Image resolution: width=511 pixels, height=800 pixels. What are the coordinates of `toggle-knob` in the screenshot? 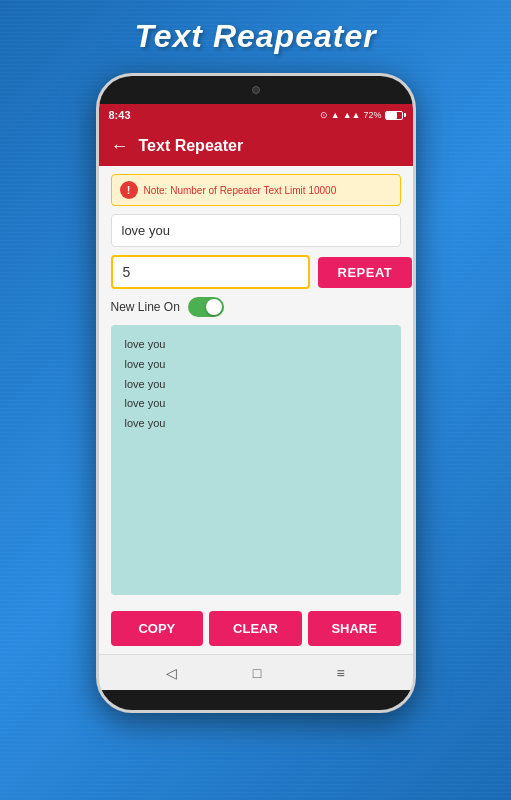 It's located at (214, 307).